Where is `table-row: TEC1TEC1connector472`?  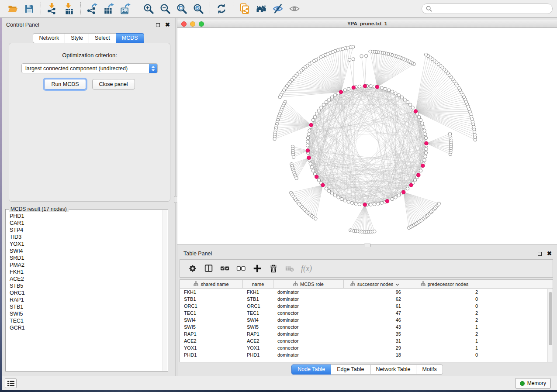 table-row: TEC1TEC1connector472 is located at coordinates (366, 313).